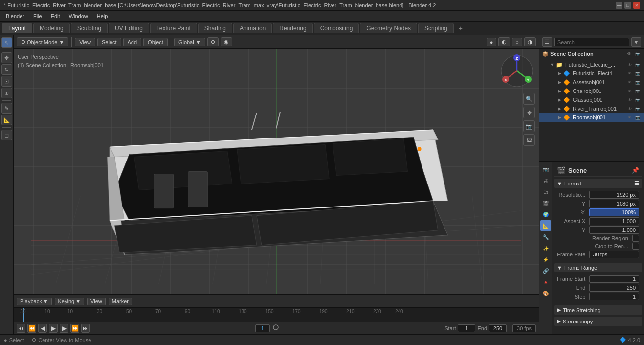 This screenshot has width=644, height=345. I want to click on marker-menu: Marker, so click(120, 301).